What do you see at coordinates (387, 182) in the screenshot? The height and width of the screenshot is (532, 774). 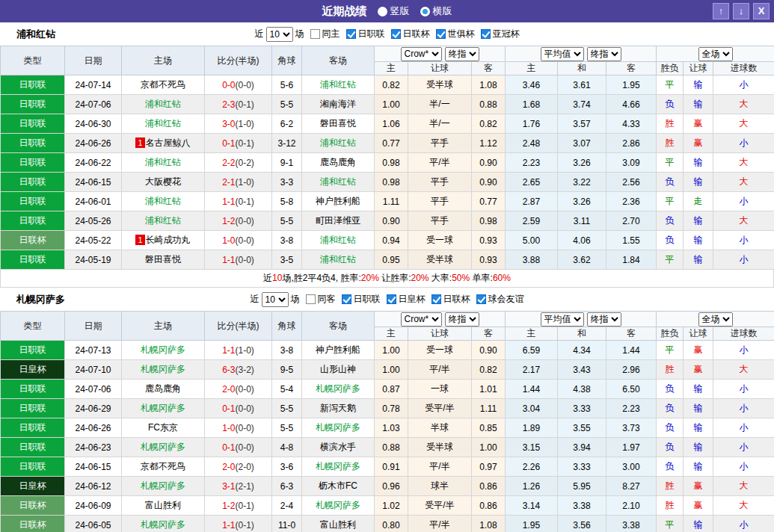 I see `section-0-table-row-5: 日职联24-06-15大阪樱花2-1(1-0)3-3浦和红钻0.98平手0.90…` at bounding box center [387, 182].